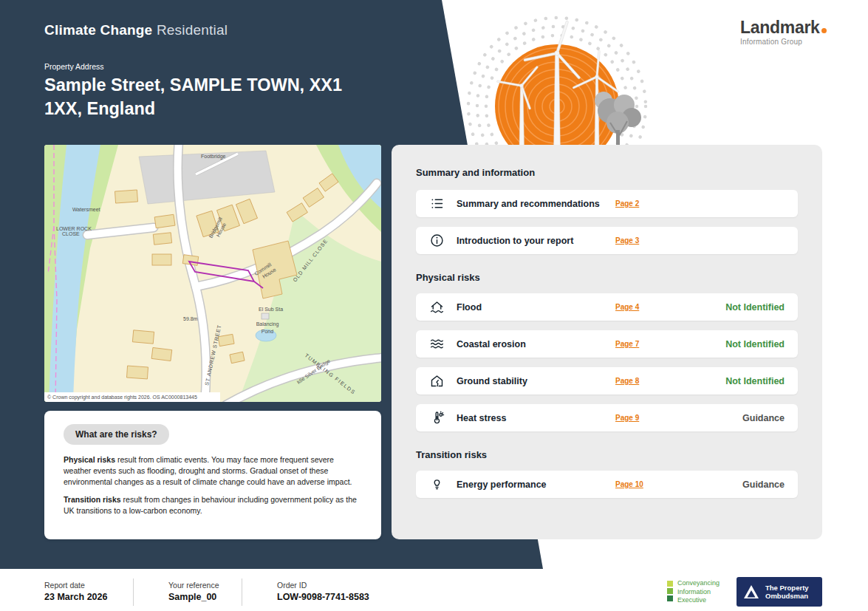  What do you see at coordinates (699, 584) in the screenshot?
I see `cie-line: Conveyancing` at bounding box center [699, 584].